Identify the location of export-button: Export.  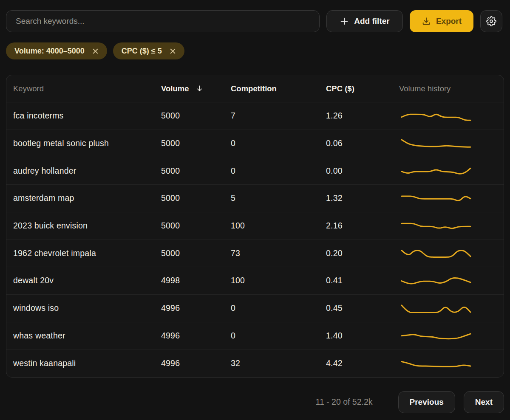
(442, 21).